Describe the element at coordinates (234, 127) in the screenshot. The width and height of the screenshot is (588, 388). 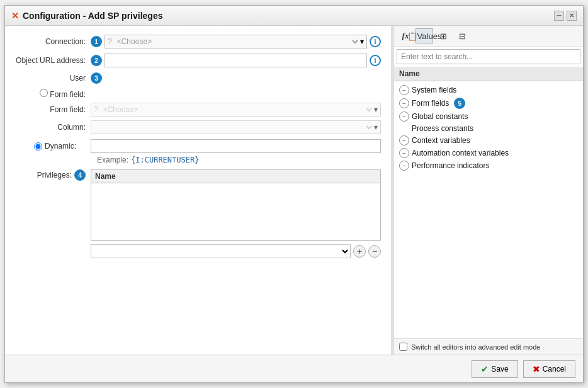
I see `column-select` at that location.